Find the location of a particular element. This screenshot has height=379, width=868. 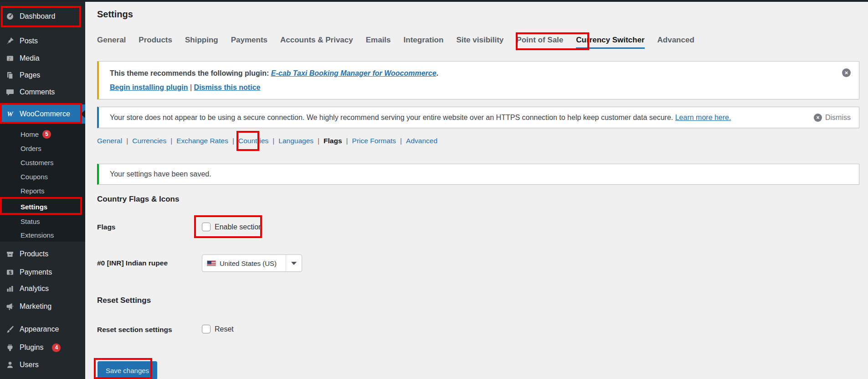

home-count-badge: 5 is located at coordinates (46, 134).